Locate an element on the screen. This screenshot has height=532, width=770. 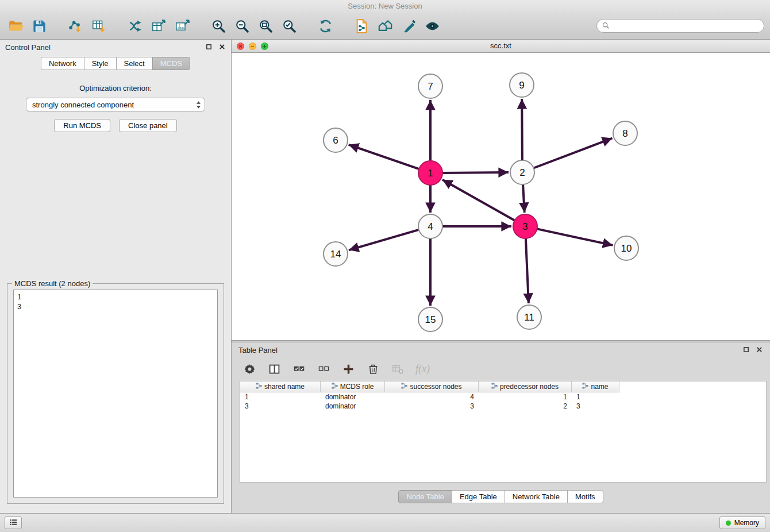
export-network-button is located at coordinates (159, 26).